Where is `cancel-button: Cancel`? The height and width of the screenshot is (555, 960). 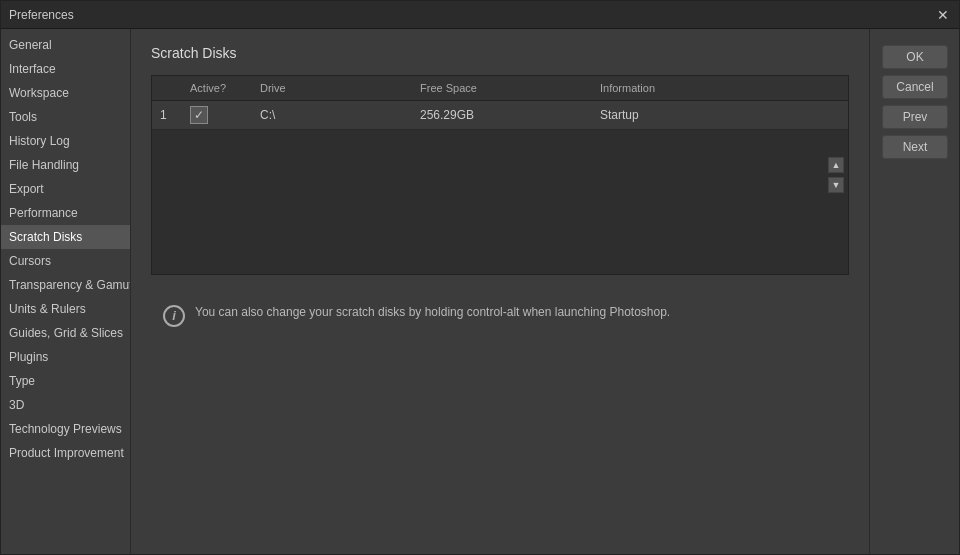
cancel-button: Cancel is located at coordinates (915, 87).